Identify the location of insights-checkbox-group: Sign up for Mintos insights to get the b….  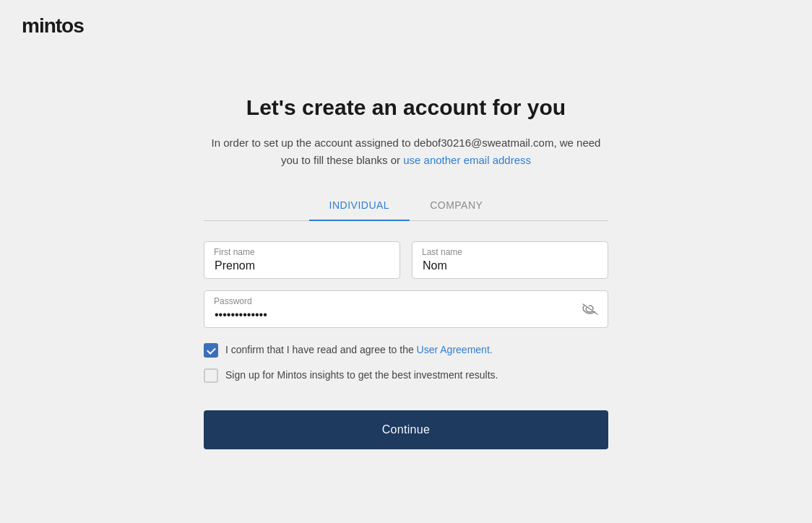
(406, 376).